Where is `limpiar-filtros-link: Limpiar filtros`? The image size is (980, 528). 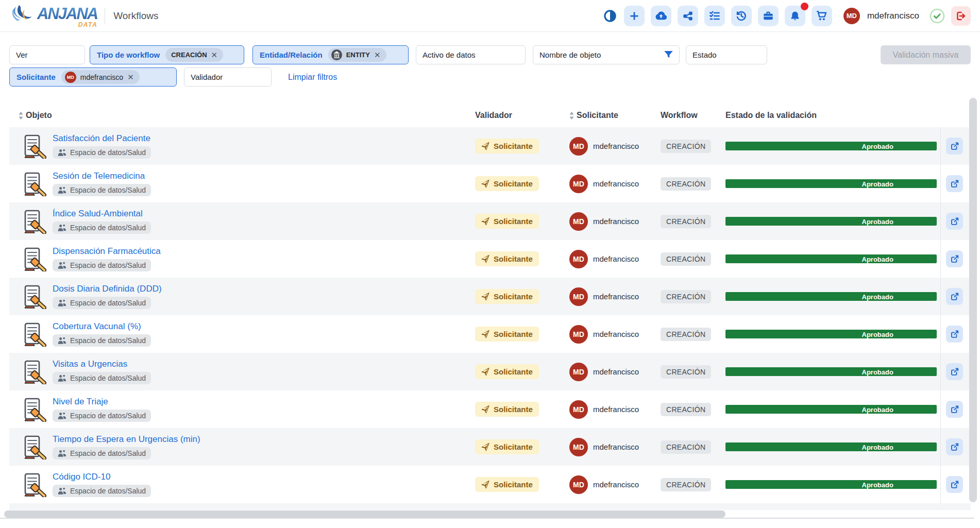 limpiar-filtros-link: Limpiar filtros is located at coordinates (312, 77).